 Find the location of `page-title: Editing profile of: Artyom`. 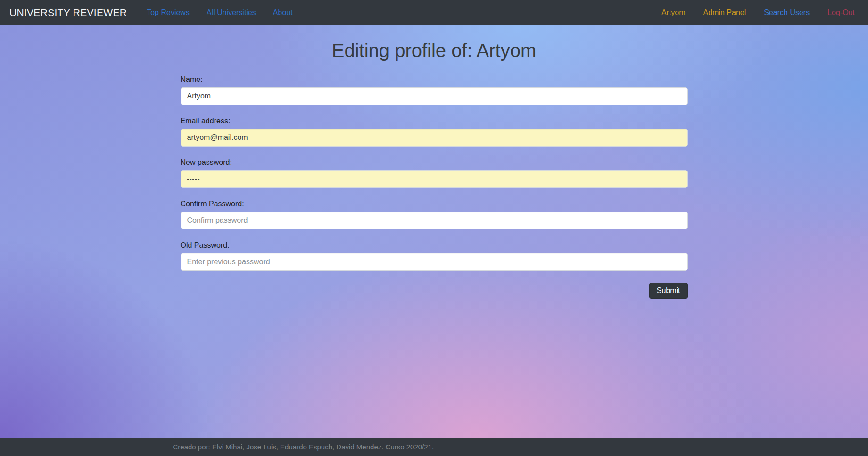

page-title: Editing profile of: Artyom is located at coordinates (434, 51).